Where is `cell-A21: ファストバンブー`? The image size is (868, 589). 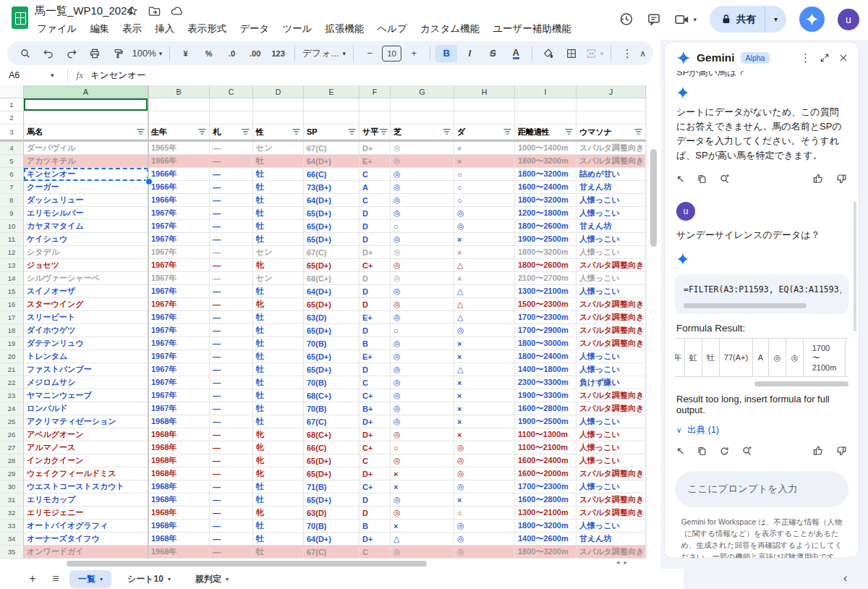
cell-A21: ファストバンブー is located at coordinates (86, 370).